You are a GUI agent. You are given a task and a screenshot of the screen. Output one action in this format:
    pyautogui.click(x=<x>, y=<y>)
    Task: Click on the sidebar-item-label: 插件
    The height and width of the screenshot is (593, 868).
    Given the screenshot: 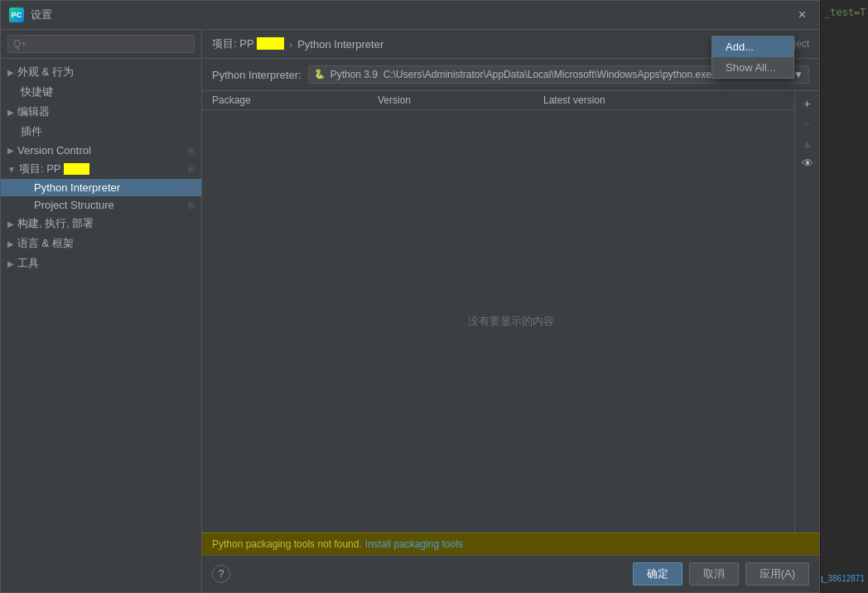 What is the action you would take?
    pyautogui.click(x=31, y=132)
    